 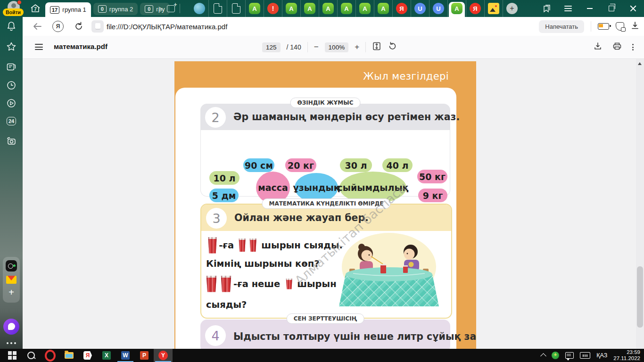 What do you see at coordinates (50, 355) in the screenshot?
I see `opera-icon` at bounding box center [50, 355].